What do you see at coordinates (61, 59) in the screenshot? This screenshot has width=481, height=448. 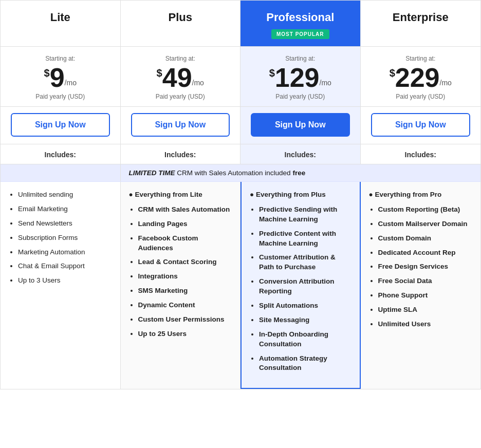 I see `lite-starting-at: Starting at:` at bounding box center [61, 59].